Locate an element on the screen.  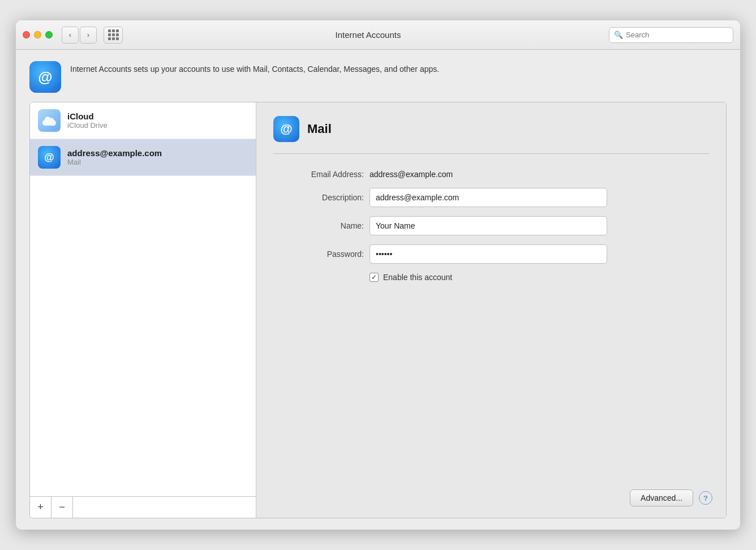
header-description: Internet Accounts sets up your accounts … is located at coordinates (255, 68).